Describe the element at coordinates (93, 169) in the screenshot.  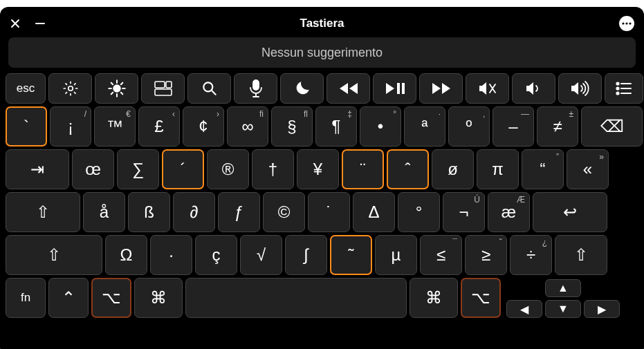
I see `key: œ` at that location.